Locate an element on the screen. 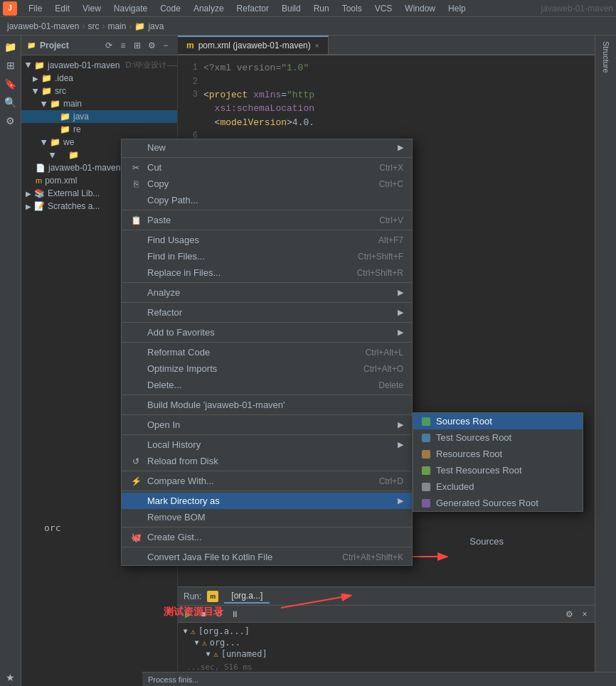  sync-icon: ⟳ is located at coordinates (109, 45).